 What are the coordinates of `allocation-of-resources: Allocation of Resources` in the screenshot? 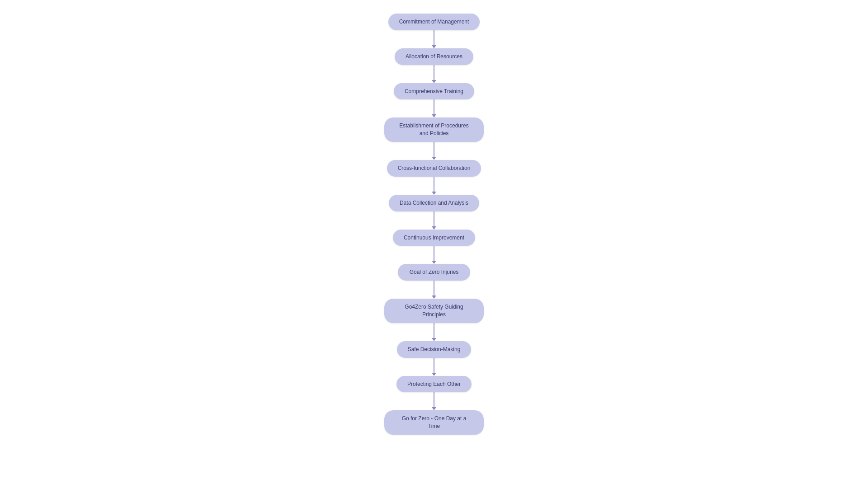 It's located at (434, 57).